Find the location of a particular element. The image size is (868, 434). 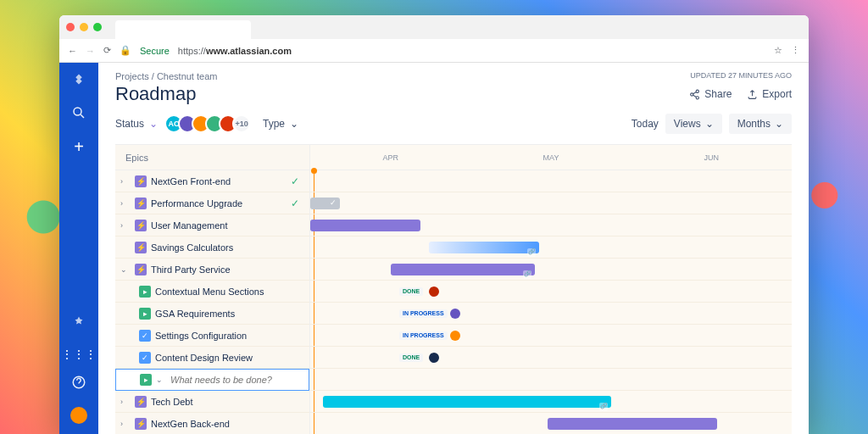

epic-row: ▸Contextual Menu Sections is located at coordinates (212, 292).